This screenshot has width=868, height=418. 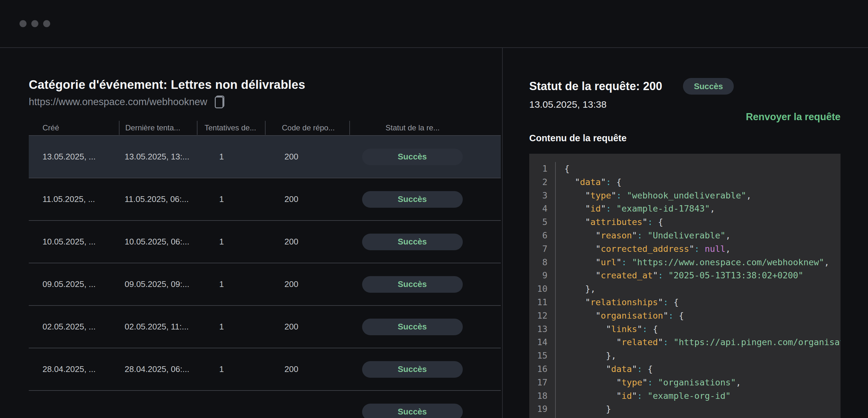 I want to click on request-status-row: Statut de la requête: 200 Succès, so click(x=685, y=86).